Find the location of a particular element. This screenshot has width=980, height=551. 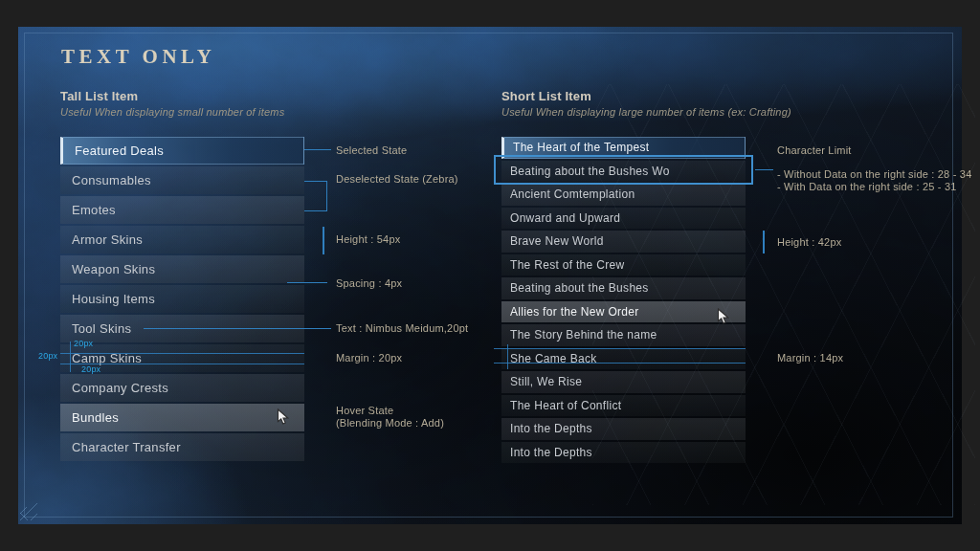

list-item-label: The Heart of the Tempest is located at coordinates (581, 147).